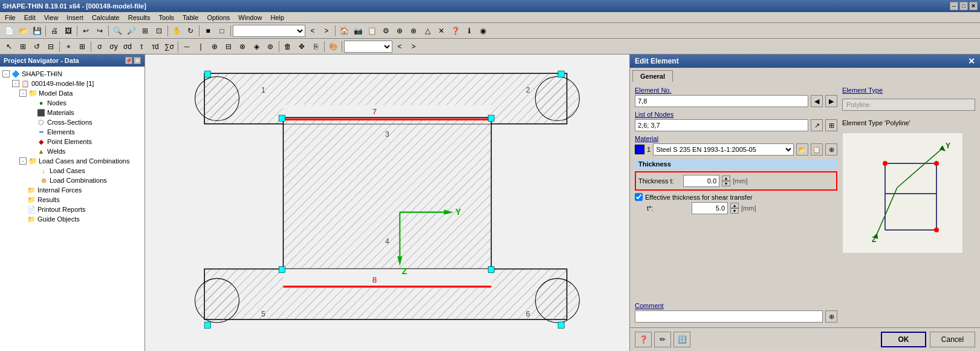  What do you see at coordinates (414, 47) in the screenshot?
I see `arrow-right-button: >` at bounding box center [414, 47].